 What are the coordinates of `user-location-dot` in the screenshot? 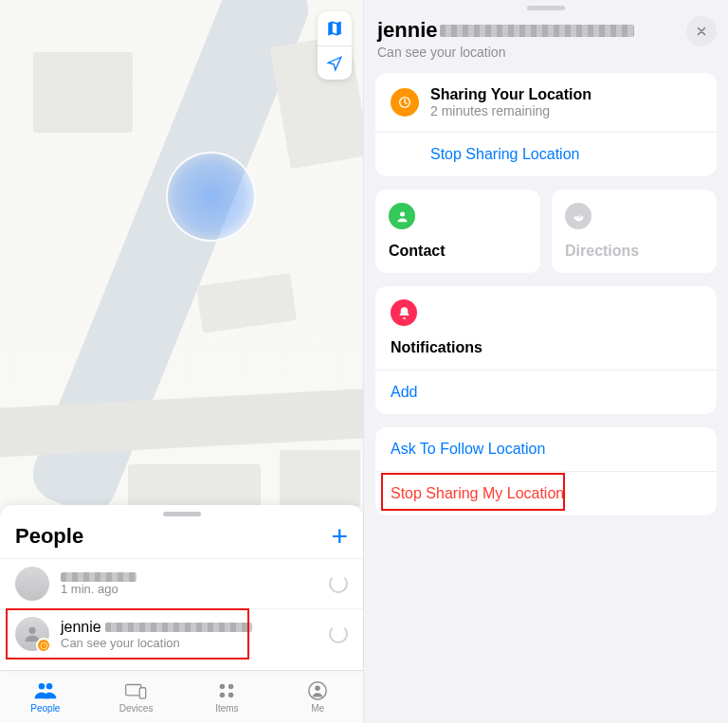 It's located at (210, 197).